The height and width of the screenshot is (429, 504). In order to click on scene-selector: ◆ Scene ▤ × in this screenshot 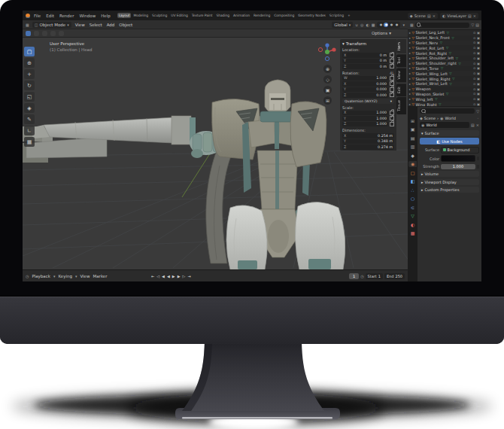, I will do `click(423, 16)`.